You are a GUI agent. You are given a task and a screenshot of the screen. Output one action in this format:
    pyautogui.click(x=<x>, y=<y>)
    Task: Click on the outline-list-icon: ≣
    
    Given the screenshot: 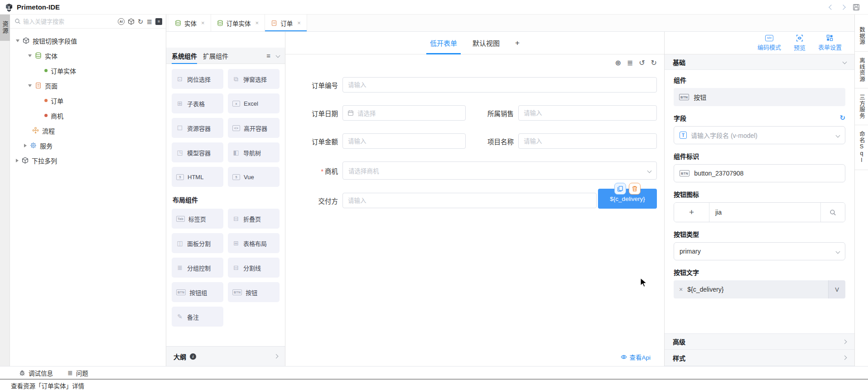 What is the action you would take?
    pyautogui.click(x=630, y=63)
    